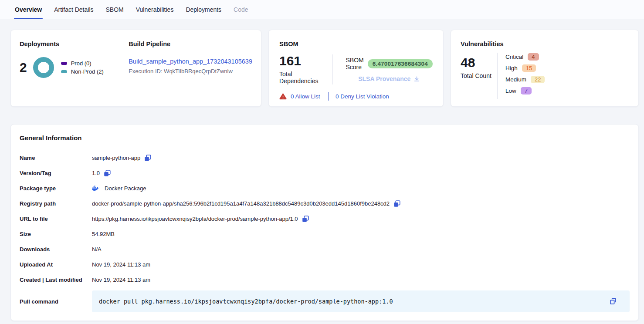 The image size is (644, 324). What do you see at coordinates (56, 301) in the screenshot?
I see `pull-command-label: Pull command` at bounding box center [56, 301].